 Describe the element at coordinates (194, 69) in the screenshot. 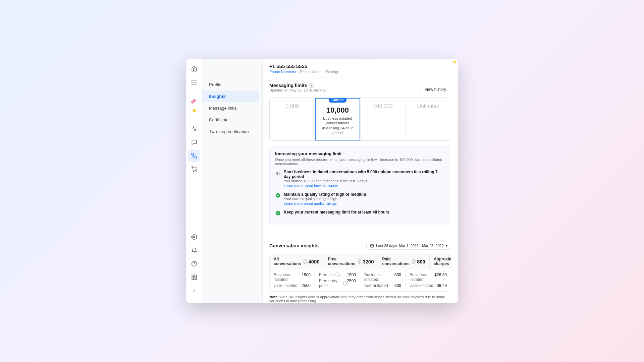

I see `home-icon-btn` at that location.